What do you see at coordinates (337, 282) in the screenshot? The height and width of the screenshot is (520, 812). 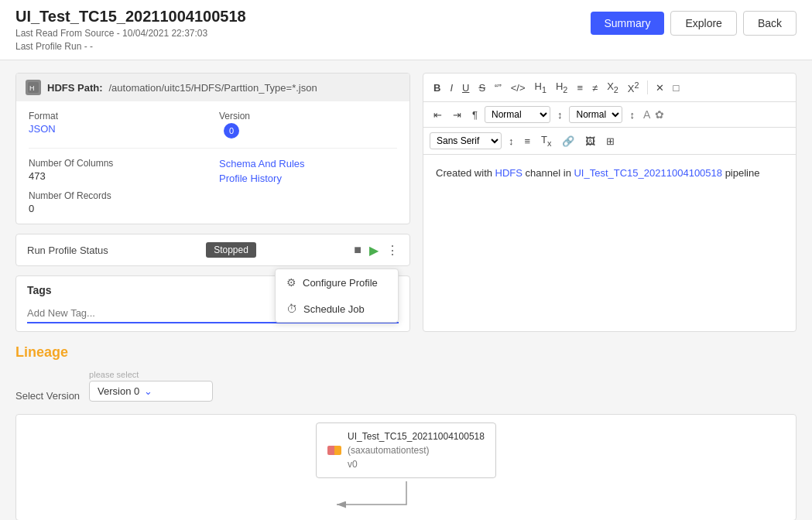 I see `configure-profile-item: ⚙ Configure Profile` at bounding box center [337, 282].